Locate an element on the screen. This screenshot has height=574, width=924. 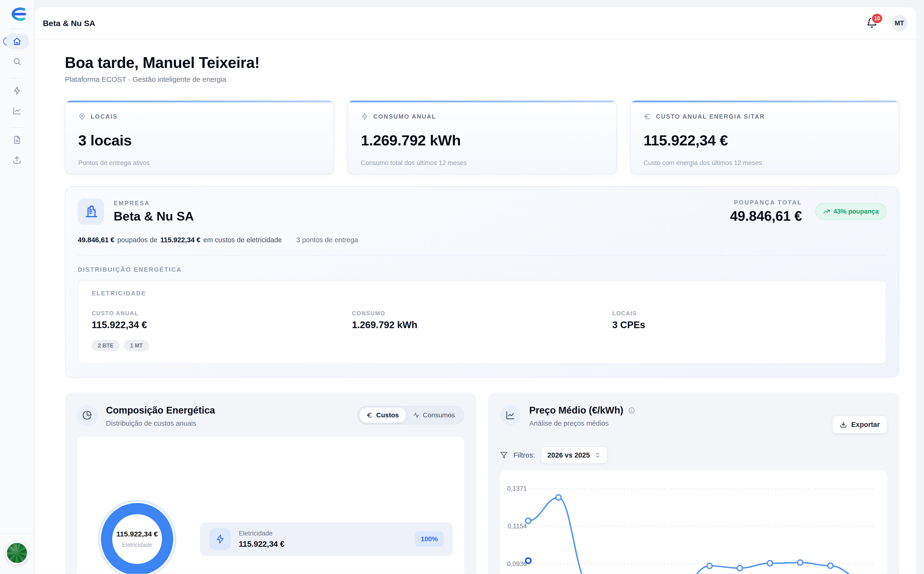
composition-subtitle: Distribuição de custos anuais is located at coordinates (160, 424).